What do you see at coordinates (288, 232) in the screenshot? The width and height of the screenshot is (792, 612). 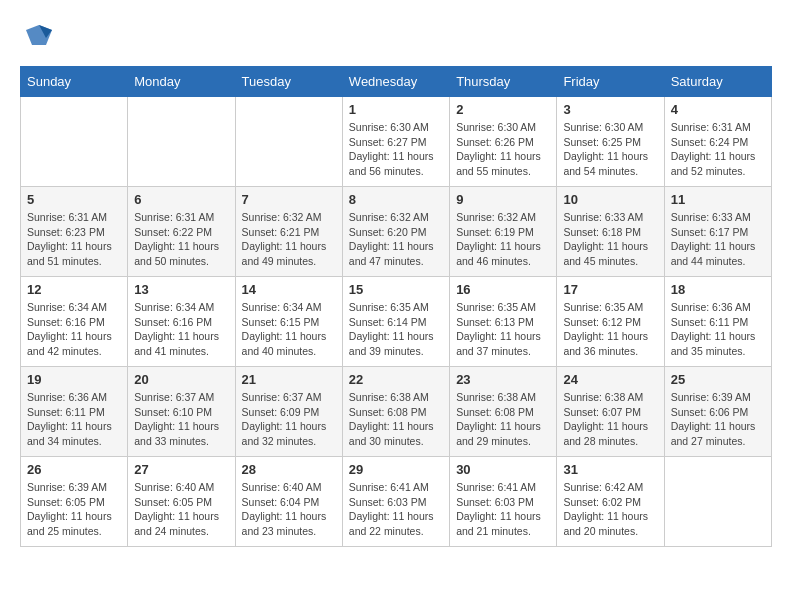 I see `calendar-cell: 7Sunrise: 6:32 AMSunset: 6:21 PMDaylight…` at bounding box center [288, 232].